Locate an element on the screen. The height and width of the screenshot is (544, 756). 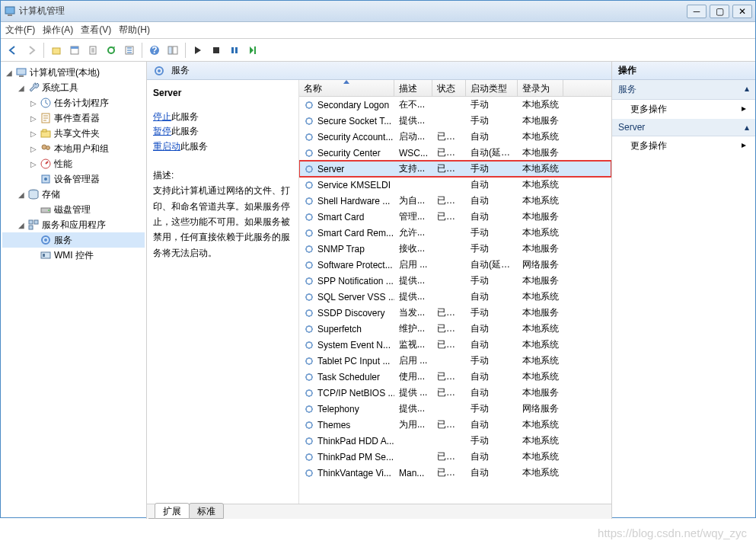
tree-item-device: 设备管理器 is located at coordinates (73, 179).